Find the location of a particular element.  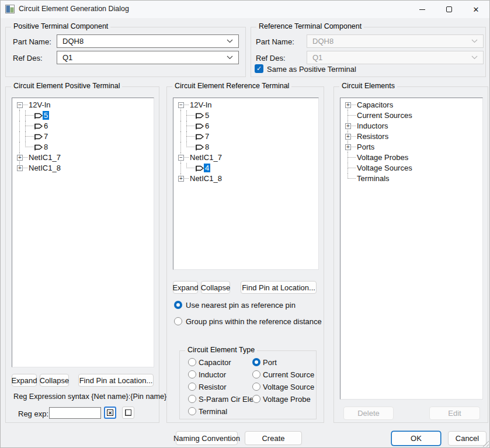

group-title: Circuit Element Positive Terminal is located at coordinates (67, 86).